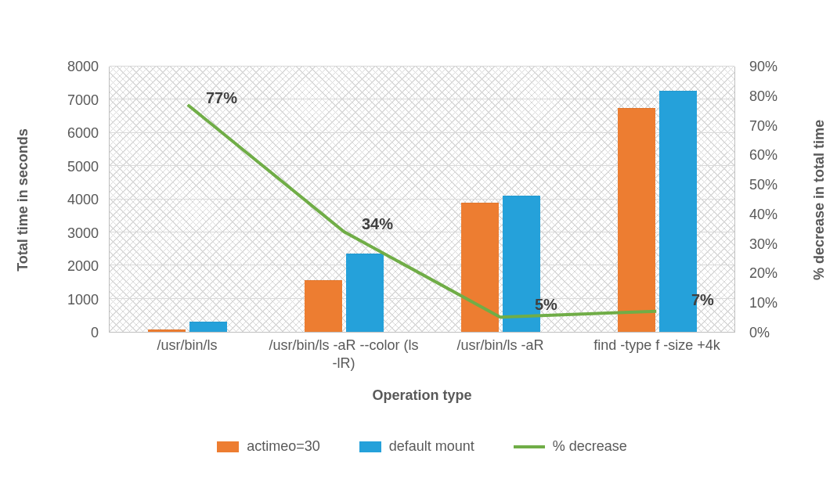 Image resolution: width=837 pixels, height=504 pixels. I want to click on y-tick: 3000, so click(83, 233).